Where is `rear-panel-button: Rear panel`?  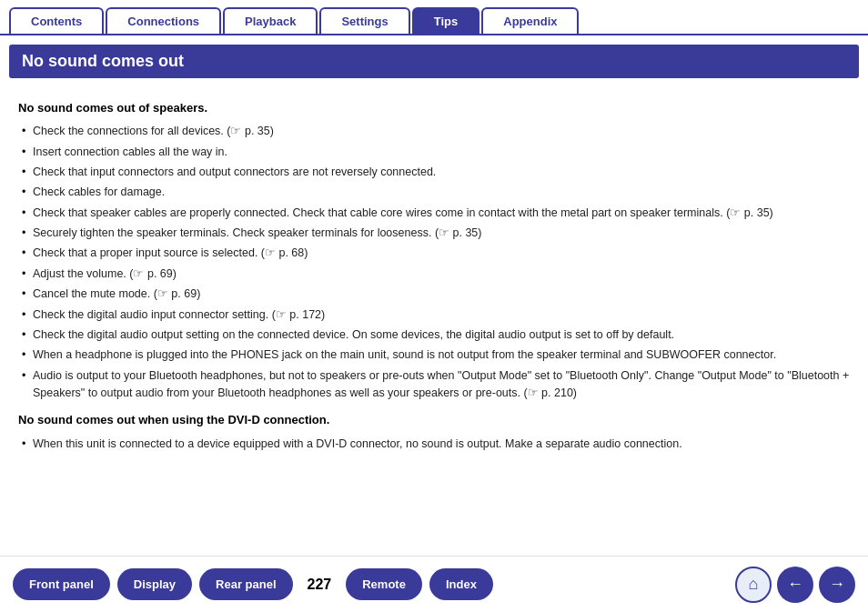
rear-panel-button: Rear panel is located at coordinates (246, 584).